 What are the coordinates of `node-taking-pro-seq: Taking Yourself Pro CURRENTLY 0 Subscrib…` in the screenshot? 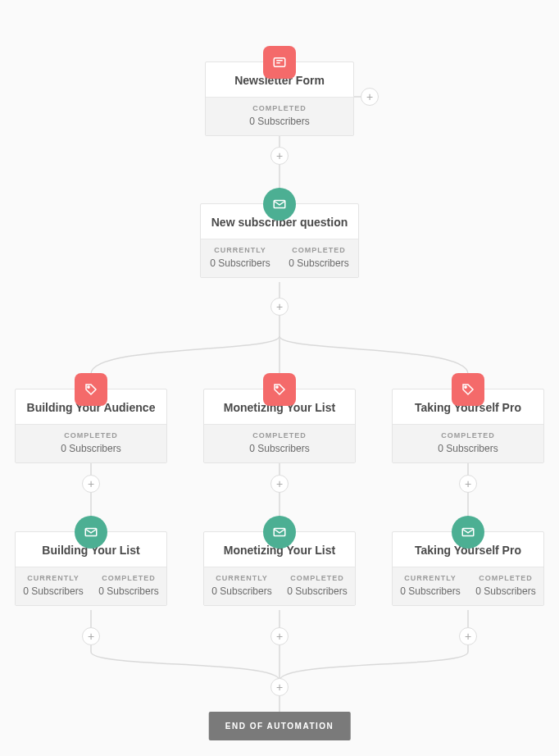 It's located at (468, 569).